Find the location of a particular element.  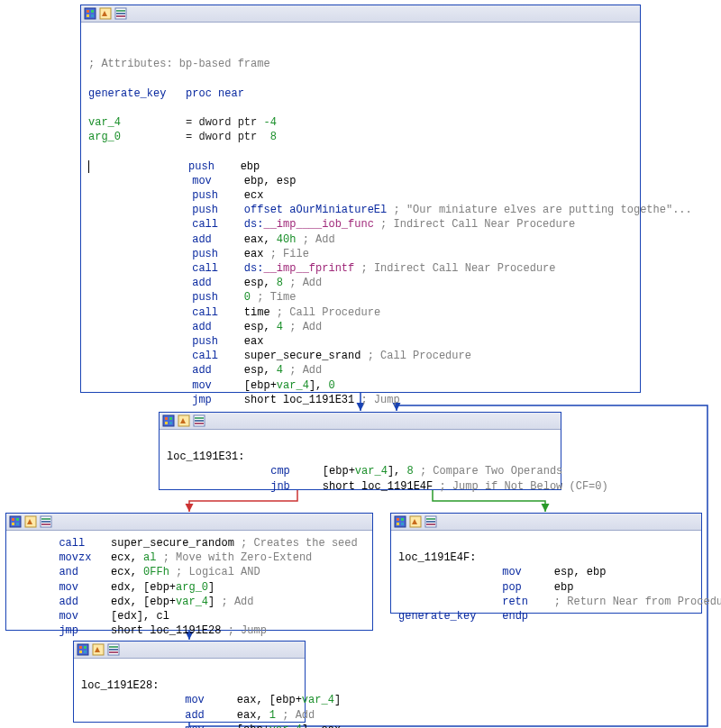

attributes-comment: ; Attributes: bp-based frame is located at coordinates (179, 64).